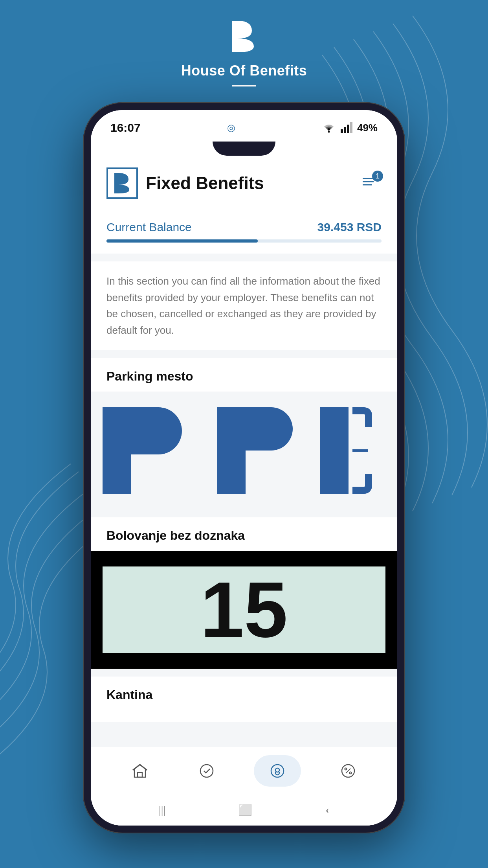 The image size is (488, 868). What do you see at coordinates (348, 771) in the screenshot?
I see `nav-percent` at bounding box center [348, 771].